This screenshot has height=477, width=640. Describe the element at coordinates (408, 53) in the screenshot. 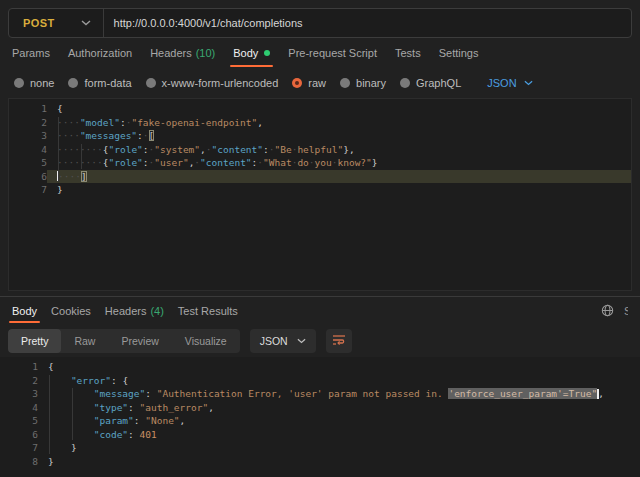

I see `tab-label: Tests` at that location.